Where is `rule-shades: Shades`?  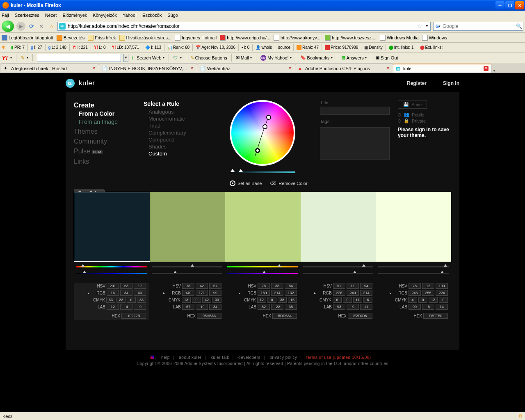 rule-shades: Shades is located at coordinates (174, 147).